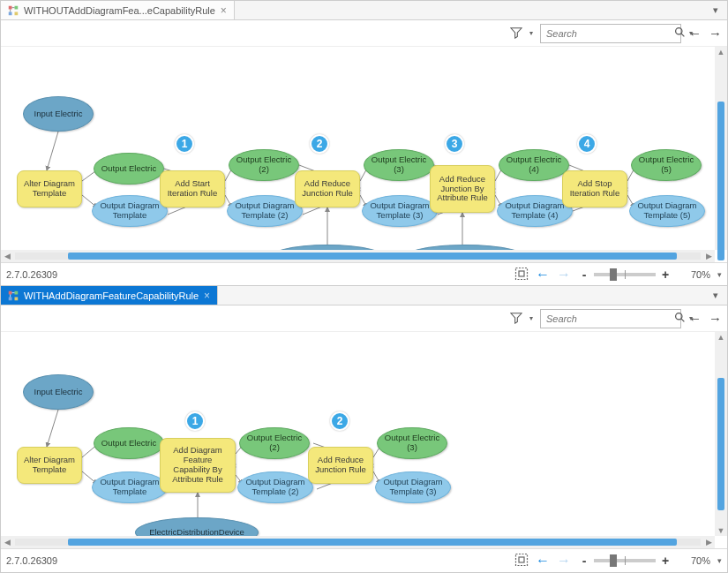 The width and height of the screenshot is (728, 573). Describe the element at coordinates (109, 295) in the screenshot. I see `editor-tab: WITHAddDiagramFeatureCapabilityRule×` at that location.